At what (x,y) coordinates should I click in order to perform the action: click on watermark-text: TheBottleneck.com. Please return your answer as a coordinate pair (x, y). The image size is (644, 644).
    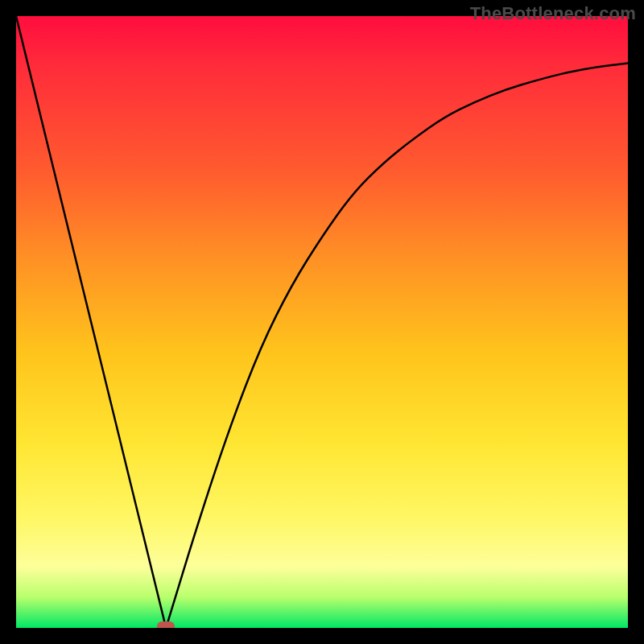
    Looking at the image, I should click on (553, 14).